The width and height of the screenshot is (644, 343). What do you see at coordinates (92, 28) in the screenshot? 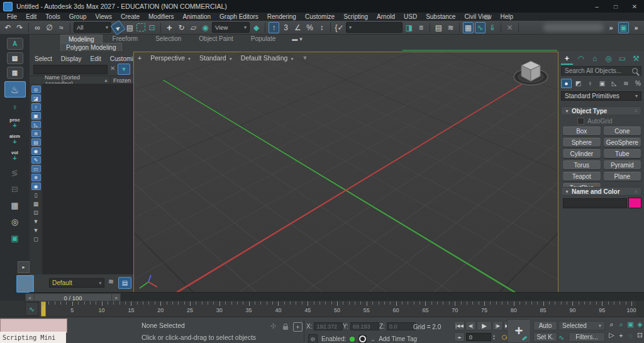
I see `selection-filter-dropdown: All` at bounding box center [92, 28].